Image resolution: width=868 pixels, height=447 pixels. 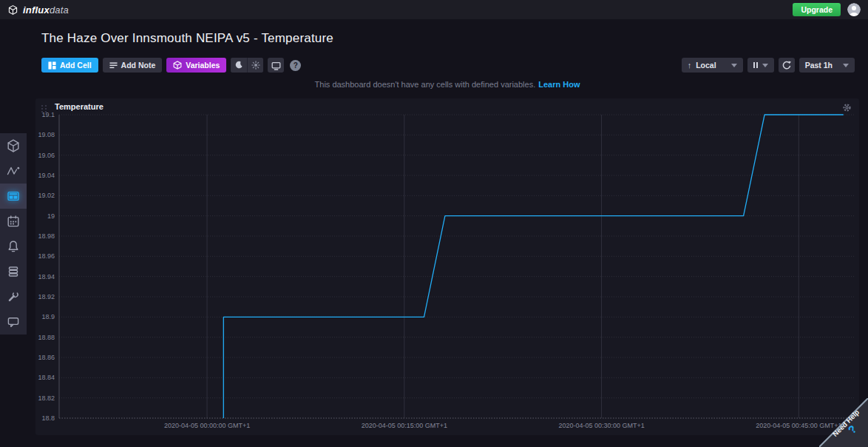 I want to click on upgrade-button: Upgrade, so click(x=816, y=10).